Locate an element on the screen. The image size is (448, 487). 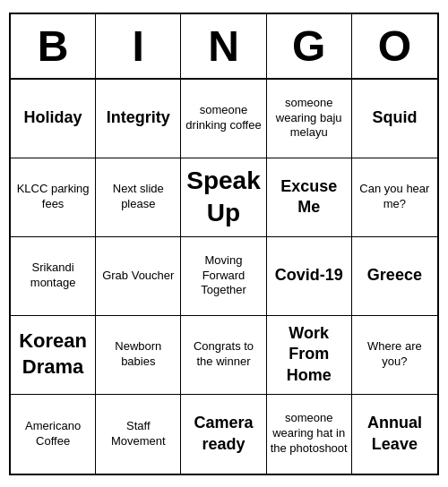
bingo-letter-b: B is located at coordinates (54, 47).